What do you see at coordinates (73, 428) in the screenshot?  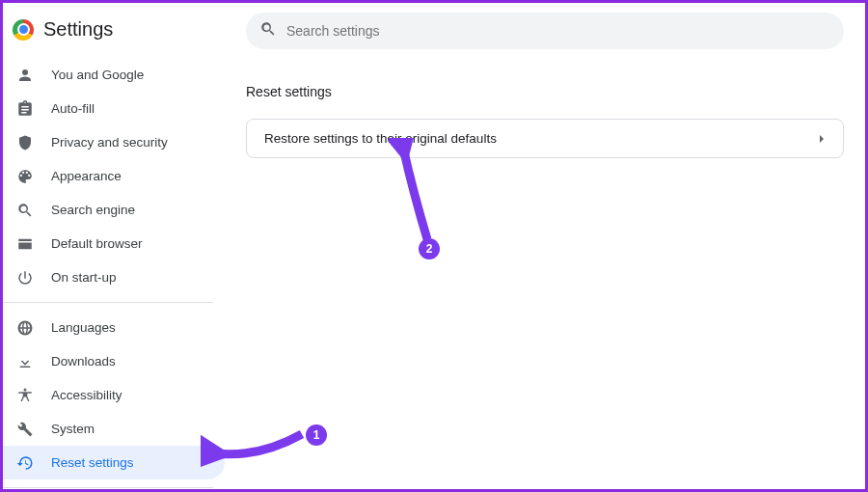 I see `sidebar-item-label: System` at bounding box center [73, 428].